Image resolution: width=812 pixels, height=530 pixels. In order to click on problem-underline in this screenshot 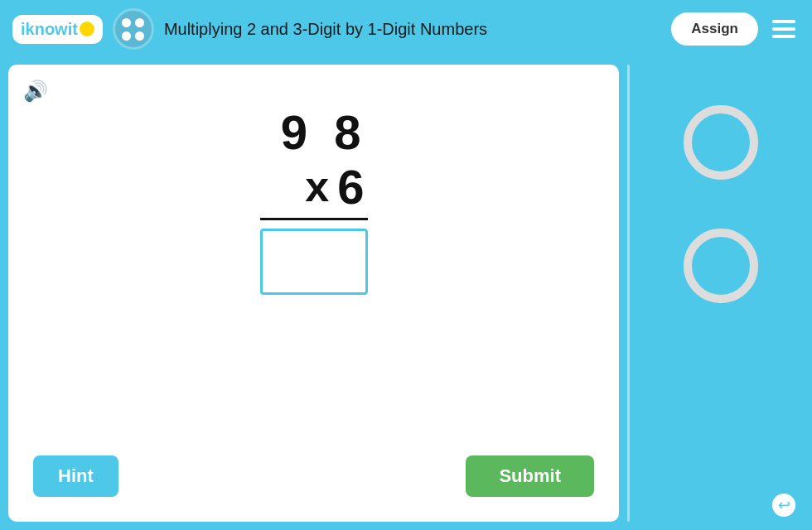, I will do `click(314, 219)`.